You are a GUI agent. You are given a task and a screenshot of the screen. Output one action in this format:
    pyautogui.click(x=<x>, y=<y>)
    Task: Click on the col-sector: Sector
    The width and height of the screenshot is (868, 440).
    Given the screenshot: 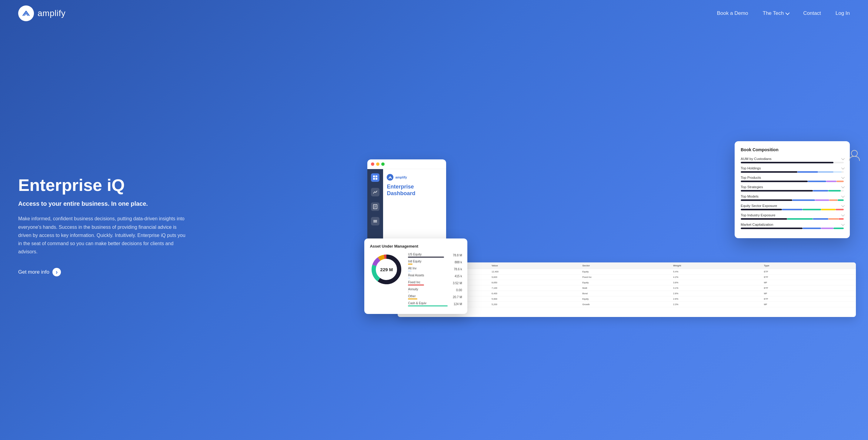 What is the action you would take?
    pyautogui.click(x=627, y=265)
    